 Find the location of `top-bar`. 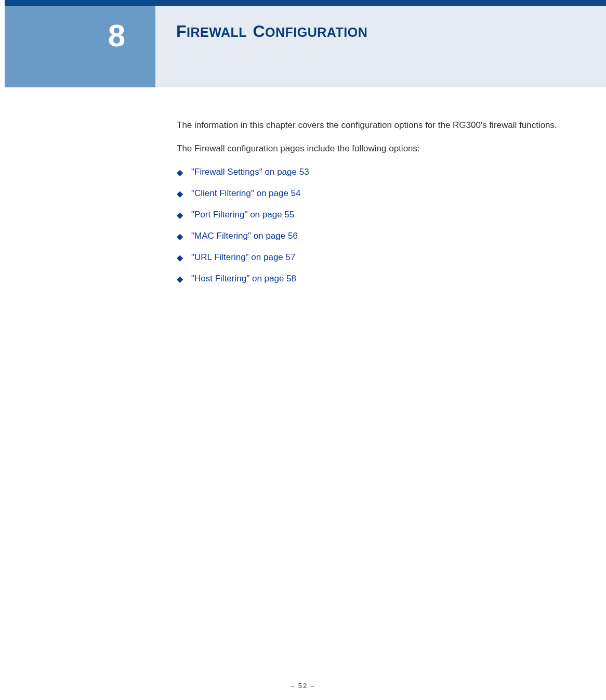

top-bar is located at coordinates (306, 3).